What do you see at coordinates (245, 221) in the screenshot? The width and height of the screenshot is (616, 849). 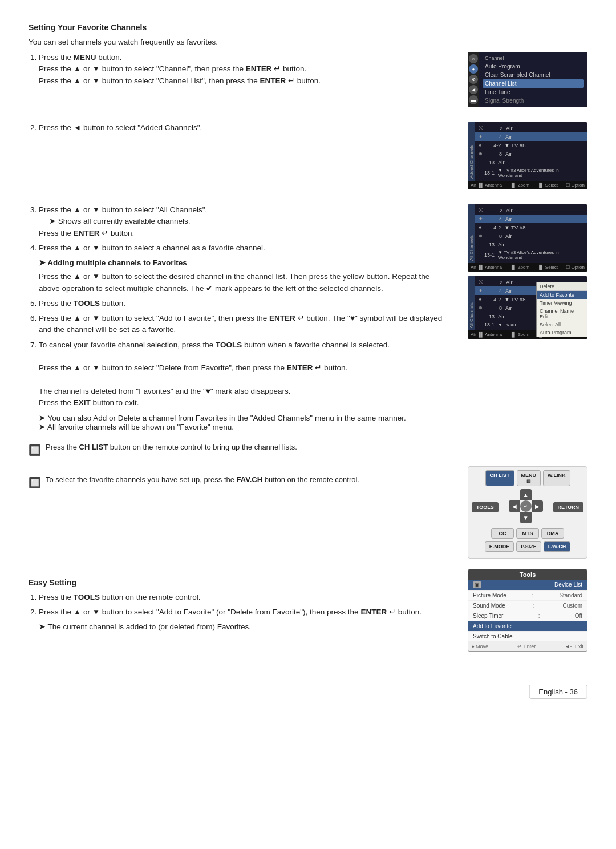 I see `step3-arrow: ➤ Shows all currently available channels…` at bounding box center [245, 221].